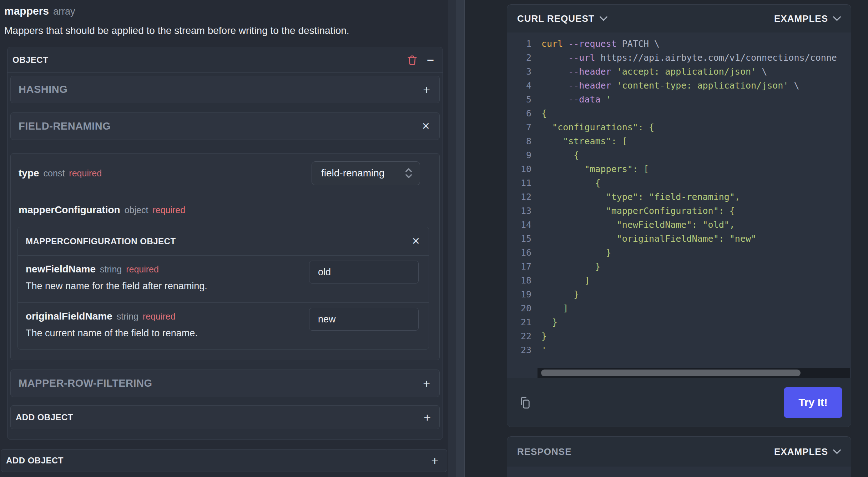 This screenshot has height=477, width=868. What do you see at coordinates (519, 225) in the screenshot?
I see `line-number: 14` at bounding box center [519, 225].